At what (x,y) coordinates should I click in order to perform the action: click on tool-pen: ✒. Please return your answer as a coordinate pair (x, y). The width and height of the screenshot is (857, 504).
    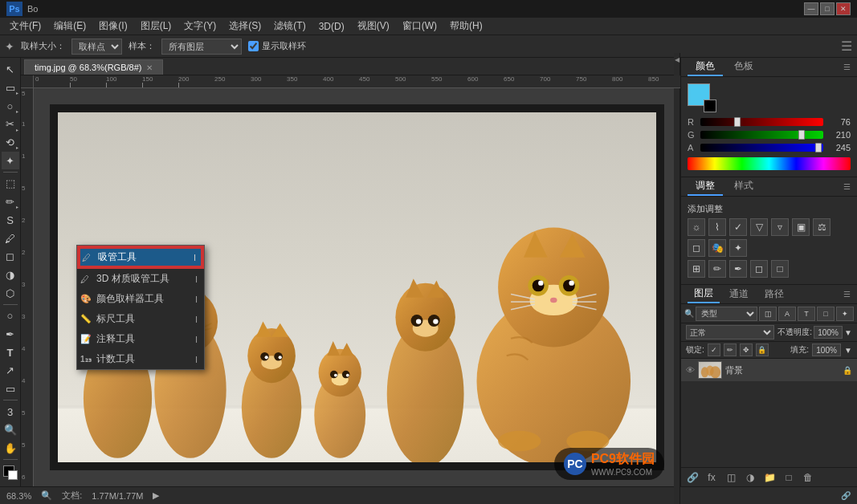
    Looking at the image, I should click on (10, 335).